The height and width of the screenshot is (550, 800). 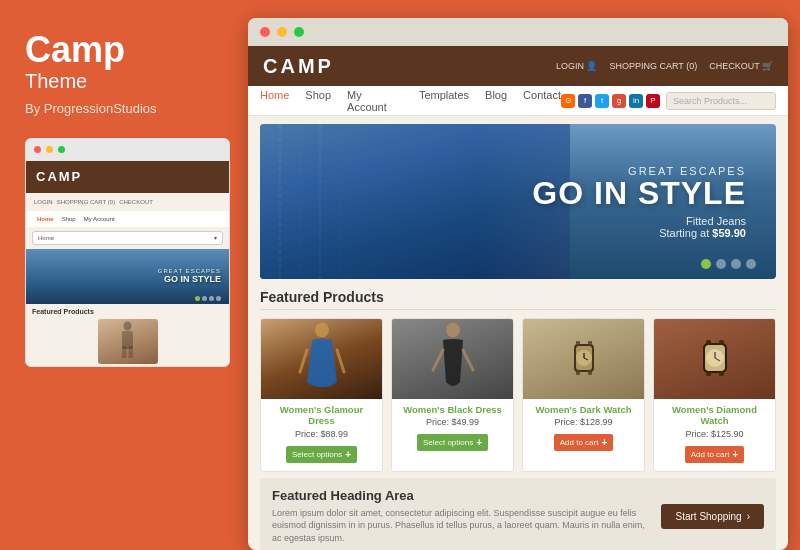 What do you see at coordinates (322, 435) in the screenshot?
I see `product-info-1: Women's Glamour Dress Price: $88.99 Sele…` at bounding box center [322, 435].